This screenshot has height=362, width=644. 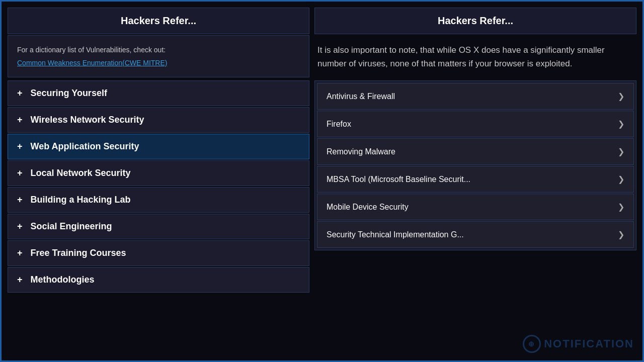 I want to click on sub-menu-label: MBSA Tool (Microsoft Baseline Securit..., so click(x=398, y=179).